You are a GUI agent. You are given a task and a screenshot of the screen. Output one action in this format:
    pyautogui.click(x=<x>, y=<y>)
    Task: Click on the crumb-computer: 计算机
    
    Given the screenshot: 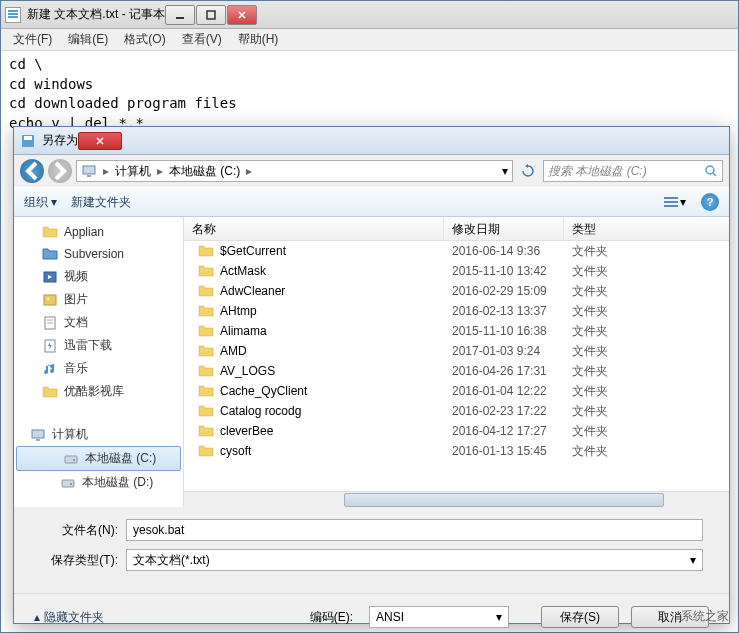 What is the action you would take?
    pyautogui.click(x=133, y=172)
    